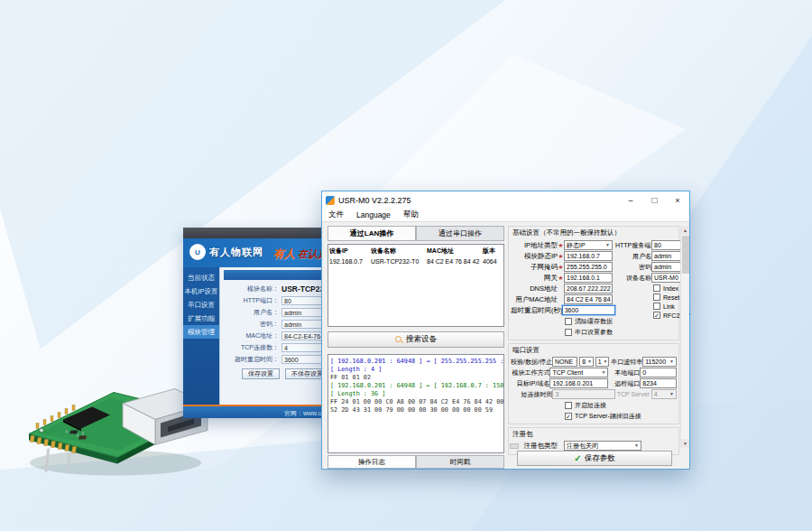  Describe the element at coordinates (588, 278) in the screenshot. I see `gateway-field: 192.168.0.1` at that location.